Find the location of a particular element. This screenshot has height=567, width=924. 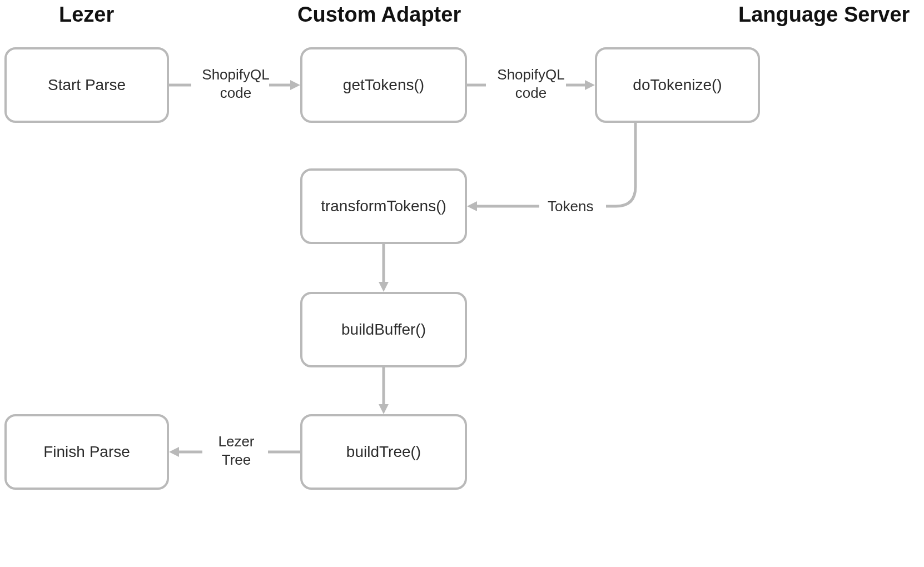

column-header-adapter: Custom Adapter is located at coordinates (379, 14).